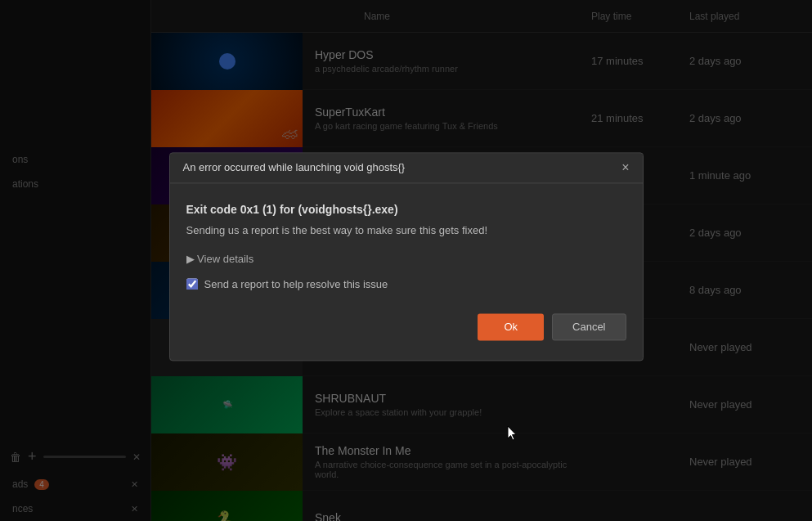 The width and height of the screenshot is (812, 521). What do you see at coordinates (406, 327) in the screenshot?
I see `dialog-actions: Ok Cancel` at bounding box center [406, 327].